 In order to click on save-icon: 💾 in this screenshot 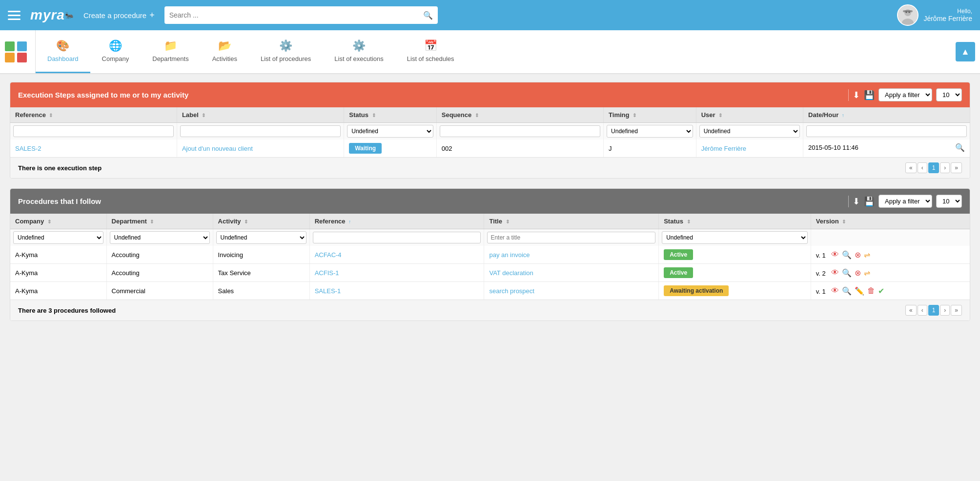, I will do `click(869, 95)`.